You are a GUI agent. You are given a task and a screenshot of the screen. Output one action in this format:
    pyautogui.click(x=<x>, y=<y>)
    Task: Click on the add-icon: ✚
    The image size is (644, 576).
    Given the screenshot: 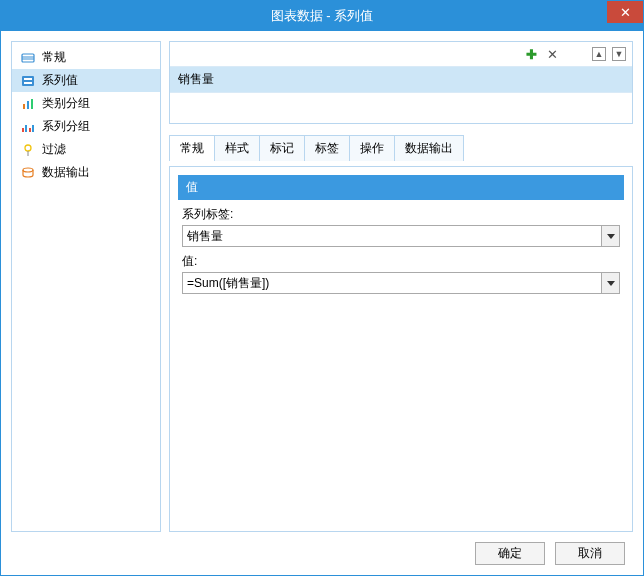 What is the action you would take?
    pyautogui.click(x=532, y=54)
    